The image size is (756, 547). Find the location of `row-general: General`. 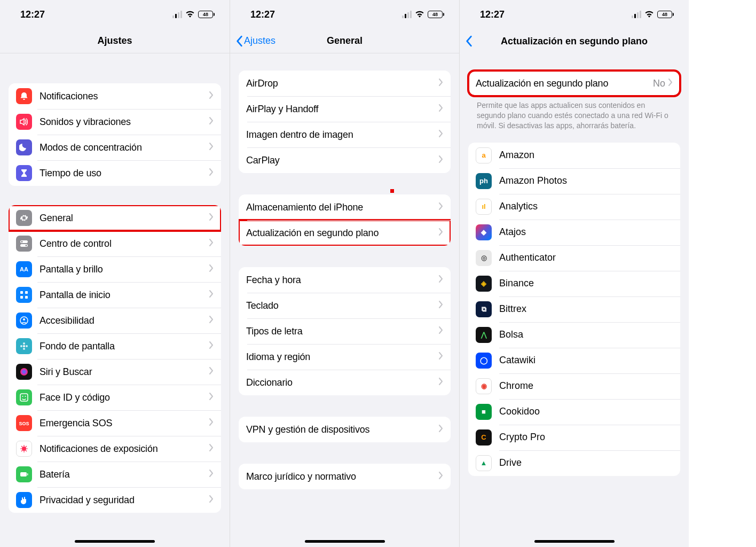

row-general: General is located at coordinates (115, 218).